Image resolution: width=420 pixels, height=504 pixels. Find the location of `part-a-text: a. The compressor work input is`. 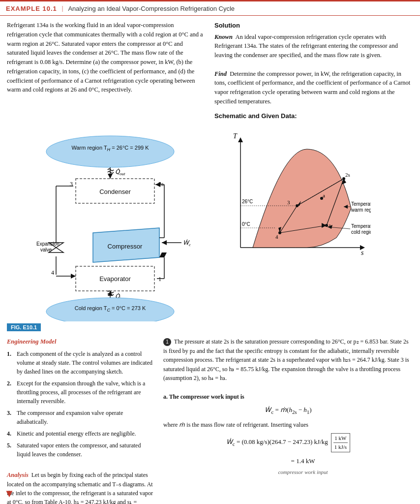

part-a-text: a. The compressor work input is is located at coordinates (204, 397).